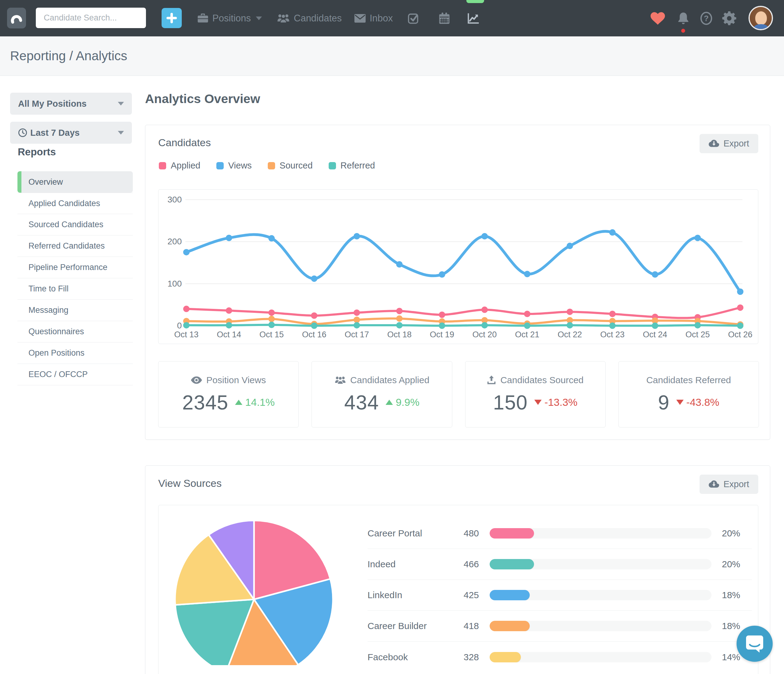 The image size is (784, 674). What do you see at coordinates (761, 18) in the screenshot?
I see `user-avatar` at bounding box center [761, 18].